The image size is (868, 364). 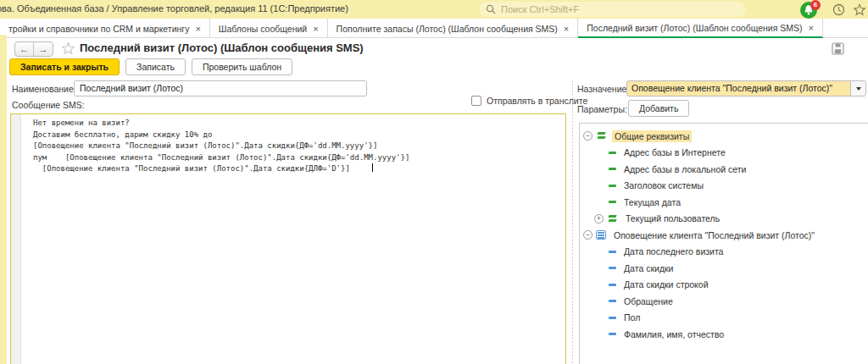 I want to click on sms-line: Нет времени на визит?, so click(x=221, y=124).